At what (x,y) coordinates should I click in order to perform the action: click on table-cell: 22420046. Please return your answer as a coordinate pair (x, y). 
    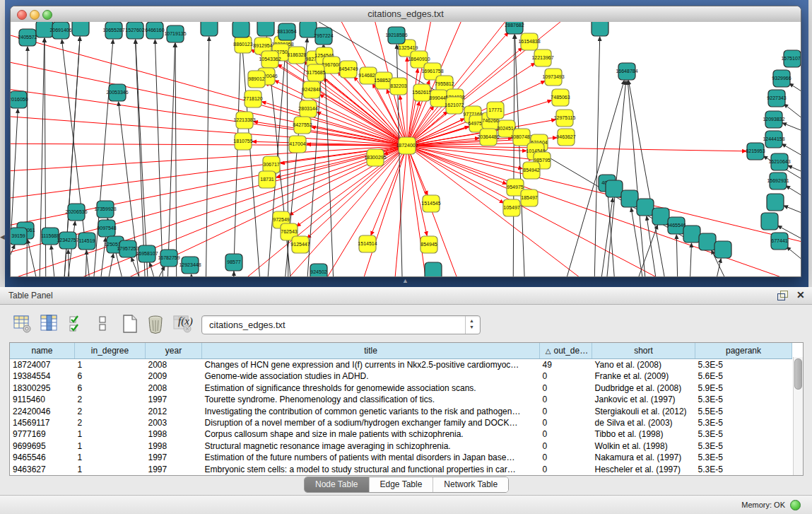
    Looking at the image, I should click on (42, 411).